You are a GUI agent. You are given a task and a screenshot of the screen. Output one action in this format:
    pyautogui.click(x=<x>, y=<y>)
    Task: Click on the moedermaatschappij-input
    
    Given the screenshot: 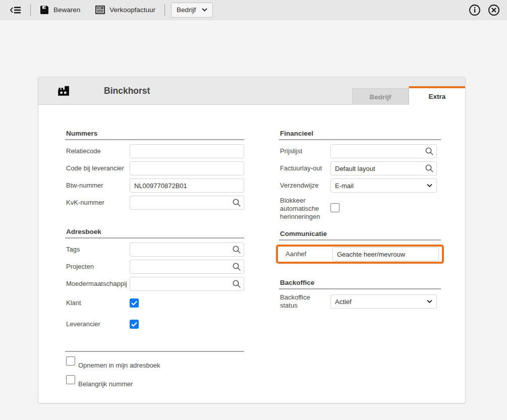 What is the action you would take?
    pyautogui.click(x=187, y=284)
    